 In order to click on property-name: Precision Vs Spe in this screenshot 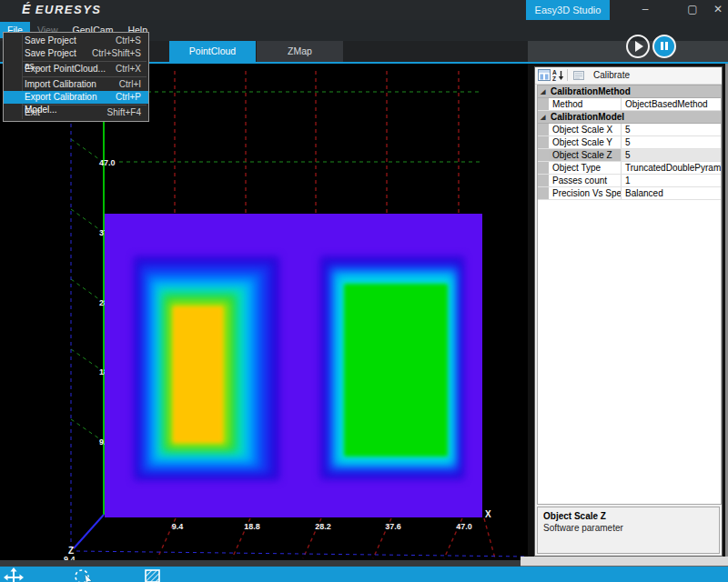, I will do `click(585, 193)`.